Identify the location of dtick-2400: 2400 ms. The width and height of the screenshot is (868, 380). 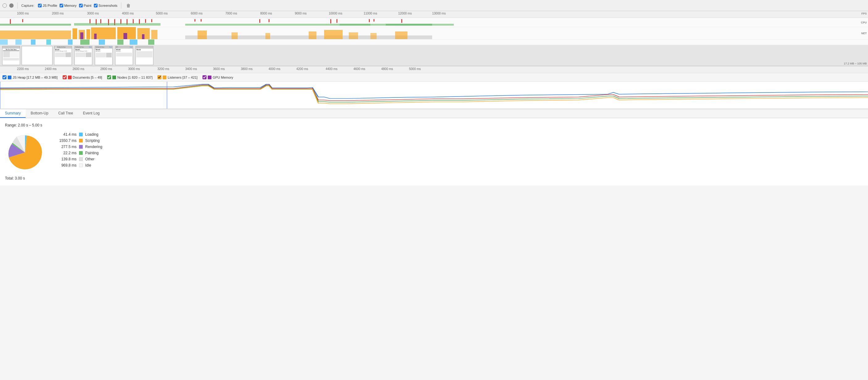
(51, 69).